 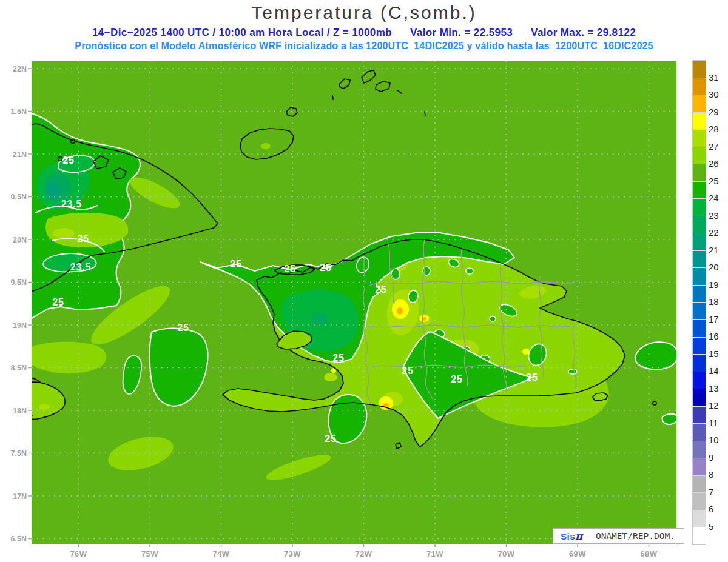 What do you see at coordinates (718, 492) in the screenshot?
I see `colorbar-label: 7` at bounding box center [718, 492].